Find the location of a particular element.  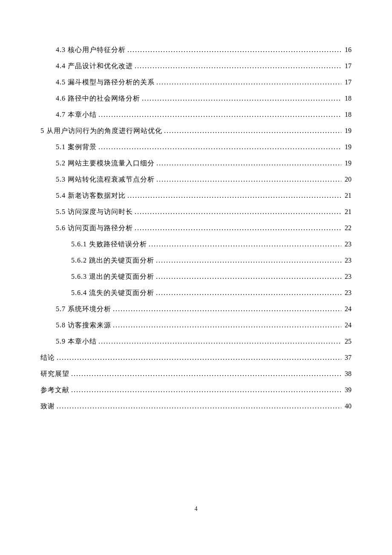

toc-entry: 5.7 系统环境分析24 is located at coordinates (196, 309).